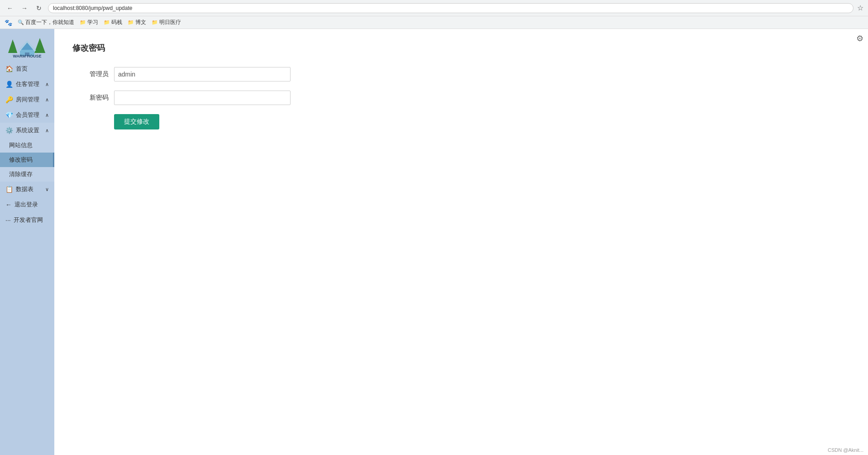  Describe the element at coordinates (27, 100) in the screenshot. I see `sidebar-item-rooms: 🔑 房间管理 ∧` at that location.